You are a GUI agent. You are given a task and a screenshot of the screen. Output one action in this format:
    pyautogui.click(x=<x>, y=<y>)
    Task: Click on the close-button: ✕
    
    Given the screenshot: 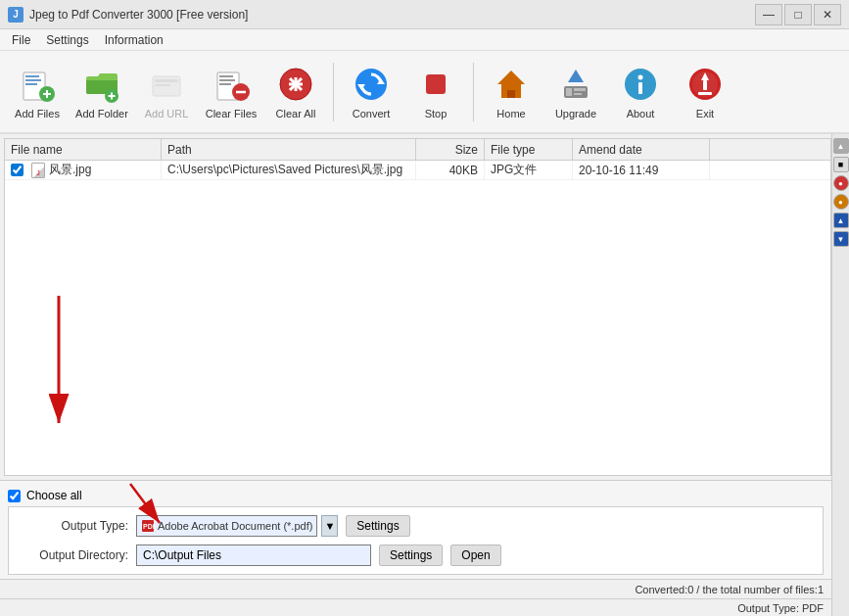 What is the action you would take?
    pyautogui.click(x=827, y=15)
    